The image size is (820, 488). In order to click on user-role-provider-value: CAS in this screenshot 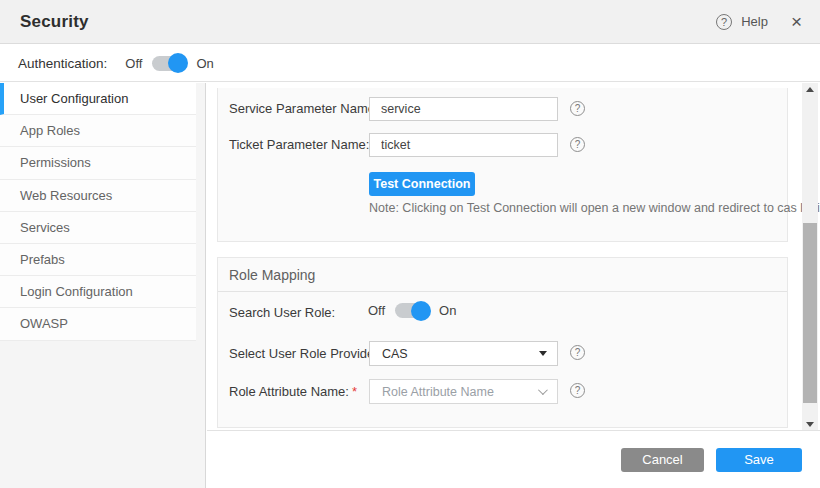, I will do `click(395, 354)`.